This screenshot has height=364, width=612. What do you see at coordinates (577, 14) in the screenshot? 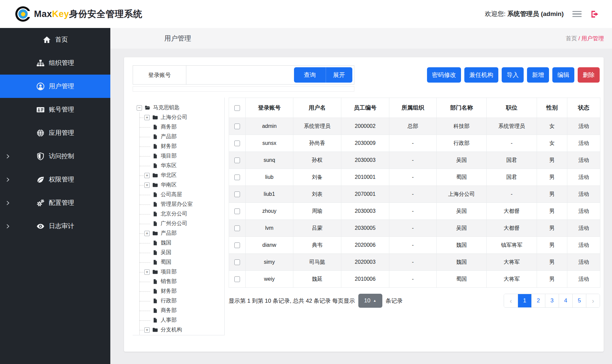
I see `menu-toggle-icon` at bounding box center [577, 14].